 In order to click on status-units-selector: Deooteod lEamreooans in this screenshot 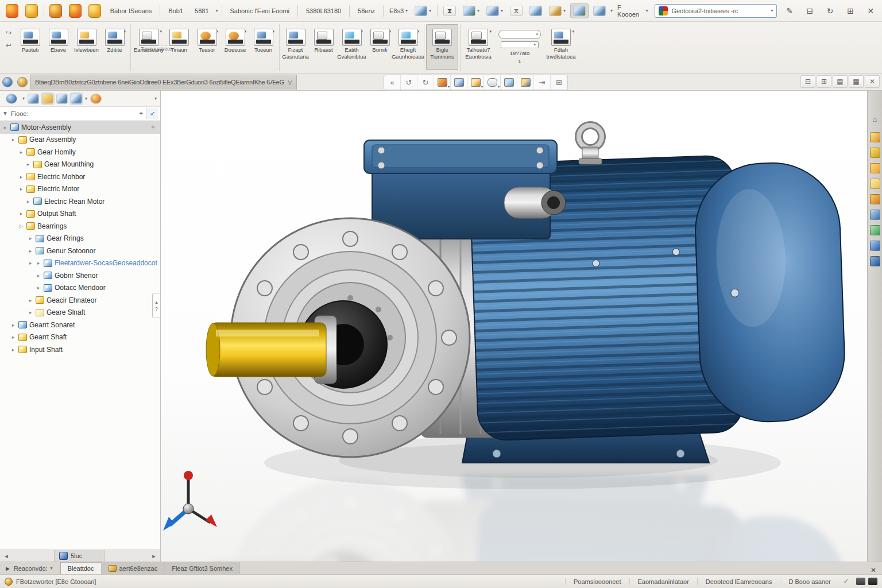, I will do `click(738, 582)`.